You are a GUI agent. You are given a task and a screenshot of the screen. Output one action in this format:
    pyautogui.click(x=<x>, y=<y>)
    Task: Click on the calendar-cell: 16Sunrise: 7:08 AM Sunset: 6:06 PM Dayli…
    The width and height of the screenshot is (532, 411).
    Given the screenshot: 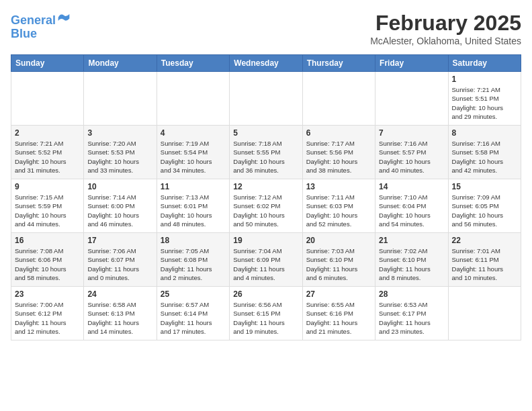 What is the action you would take?
    pyautogui.click(x=48, y=260)
    